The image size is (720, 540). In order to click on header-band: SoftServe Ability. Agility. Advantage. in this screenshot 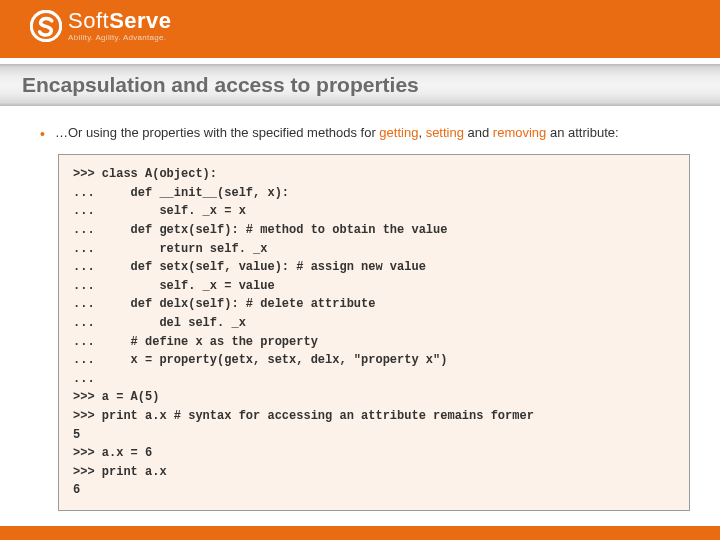, I will do `click(360, 29)`.